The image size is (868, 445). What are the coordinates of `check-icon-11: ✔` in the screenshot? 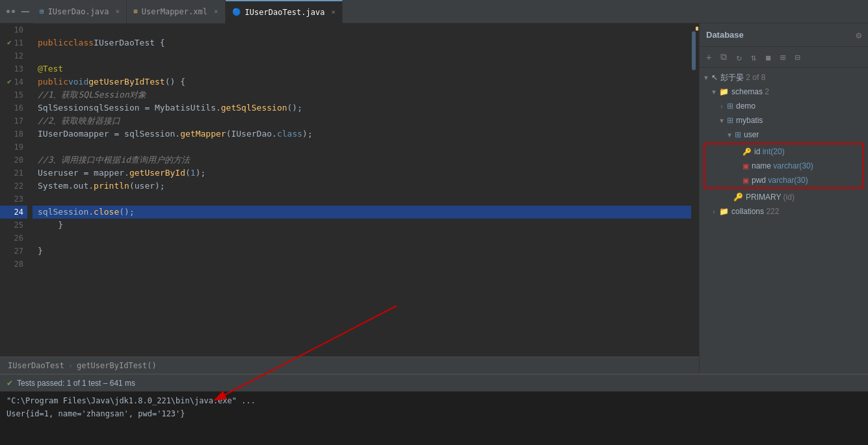 It's located at (9, 43).